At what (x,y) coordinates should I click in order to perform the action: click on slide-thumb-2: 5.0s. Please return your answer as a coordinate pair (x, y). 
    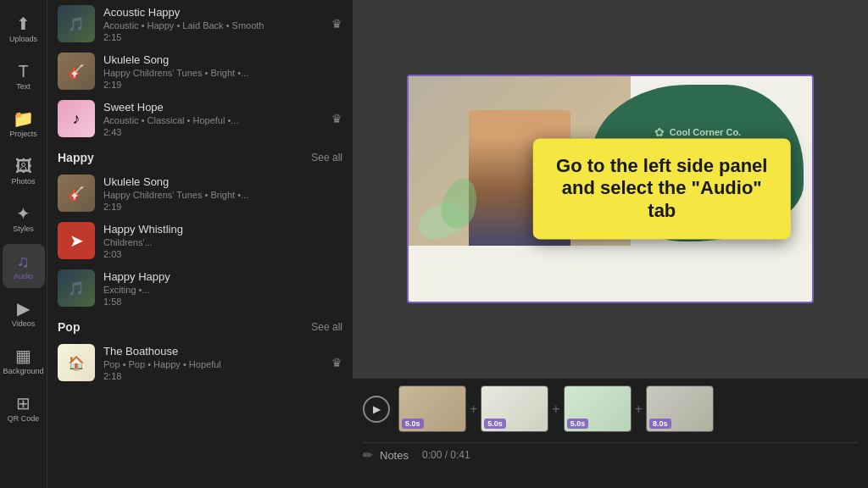
    Looking at the image, I should click on (598, 408).